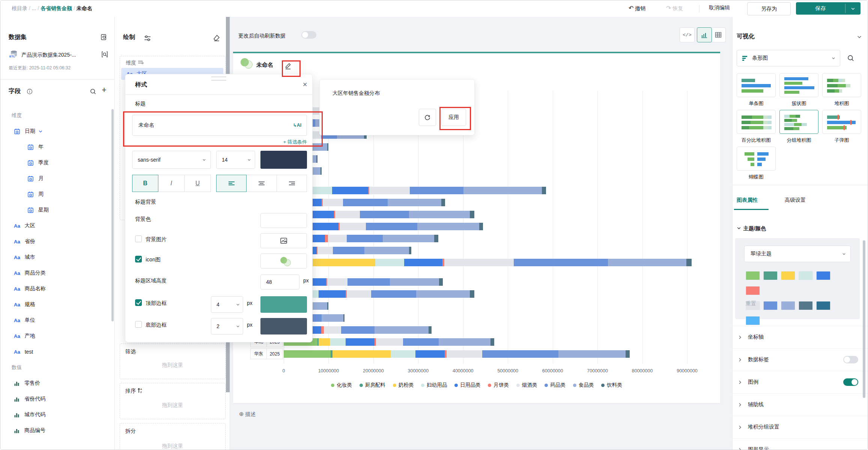 Image resolution: width=868 pixels, height=450 pixels. What do you see at coordinates (34, 8) in the screenshot?
I see `breadcrumb-ellipsis: ...` at bounding box center [34, 8].